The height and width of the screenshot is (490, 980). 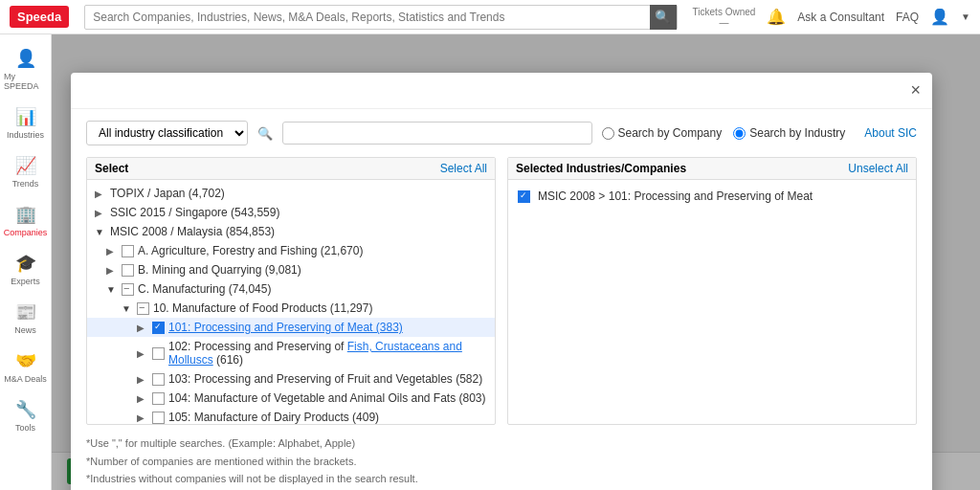 What do you see at coordinates (299, 232) in the screenshot?
I see `label-msic: MSIC 2008 / Malaysia (854,853)` at bounding box center [299, 232].